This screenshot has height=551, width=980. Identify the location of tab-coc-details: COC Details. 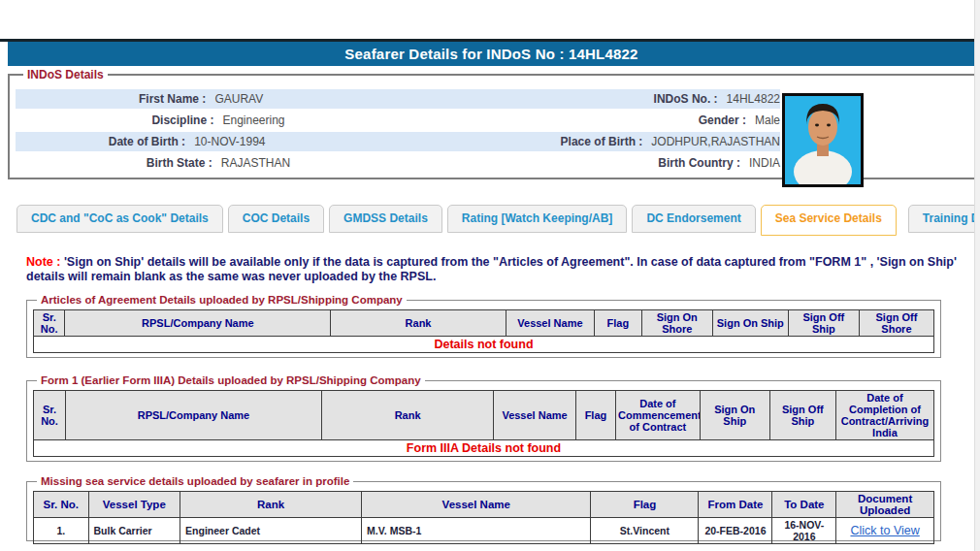
(276, 219).